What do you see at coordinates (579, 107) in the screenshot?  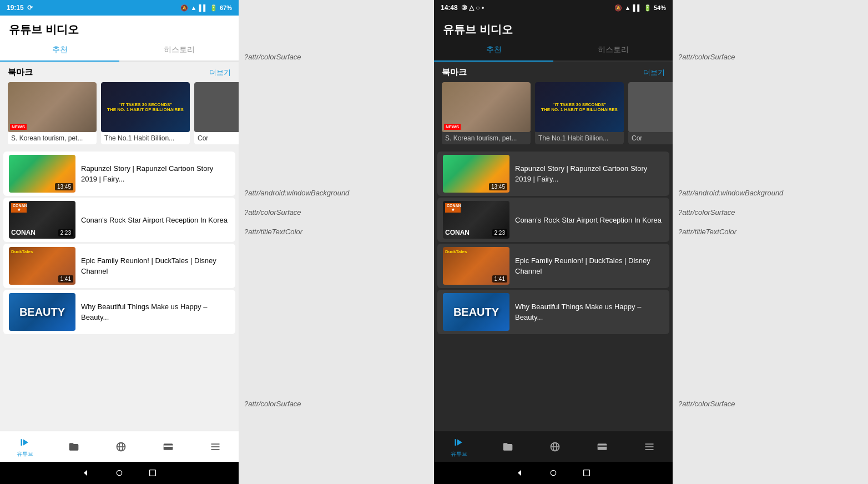 I see `bookmark-thumb-2-dark: "IT TAKES 30 SECONDS"THE NO. 1 HABIT OF …` at bounding box center [579, 107].